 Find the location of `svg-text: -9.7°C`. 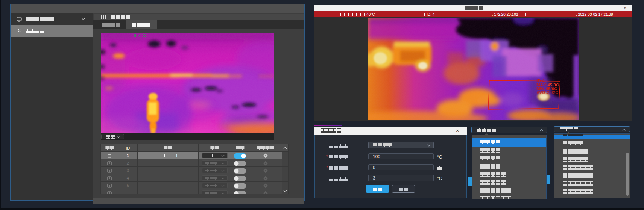

svg-text: -9.7°C is located at coordinates (139, 35).